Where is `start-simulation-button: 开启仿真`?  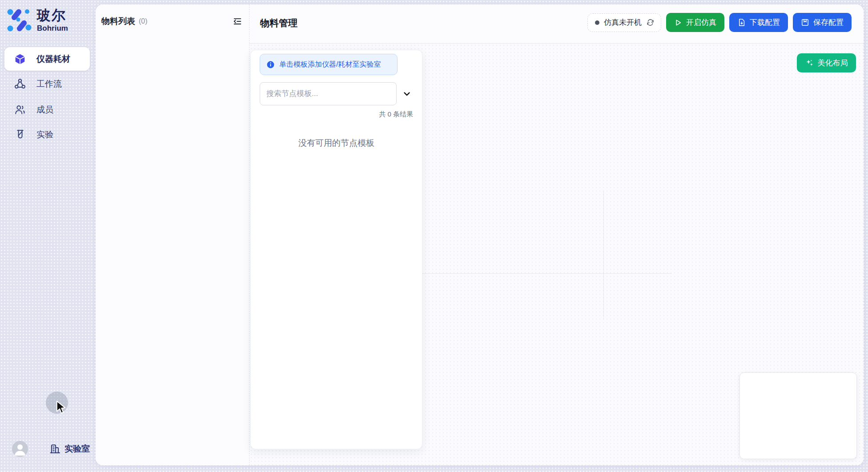
start-simulation-button: 开启仿真 is located at coordinates (695, 22).